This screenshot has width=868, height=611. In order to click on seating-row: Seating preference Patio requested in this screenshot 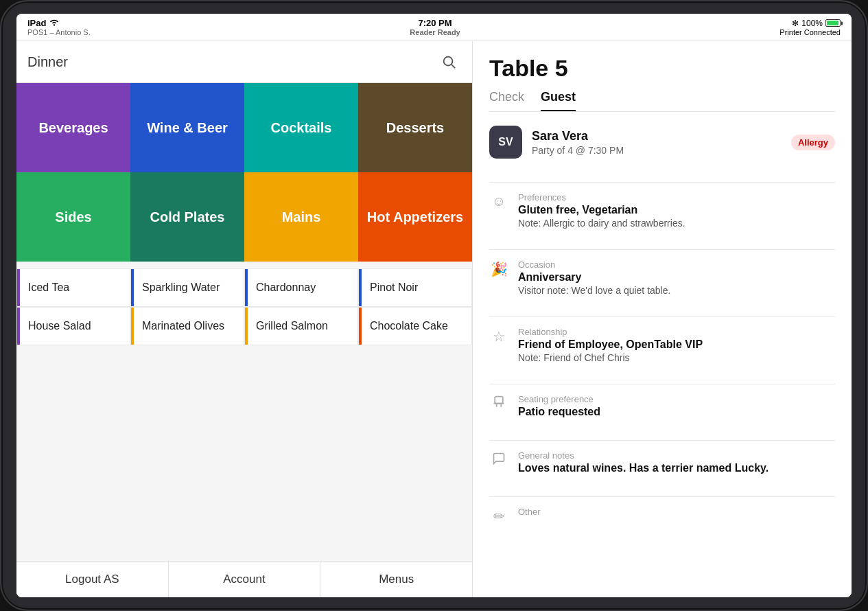, I will do `click(662, 406)`.